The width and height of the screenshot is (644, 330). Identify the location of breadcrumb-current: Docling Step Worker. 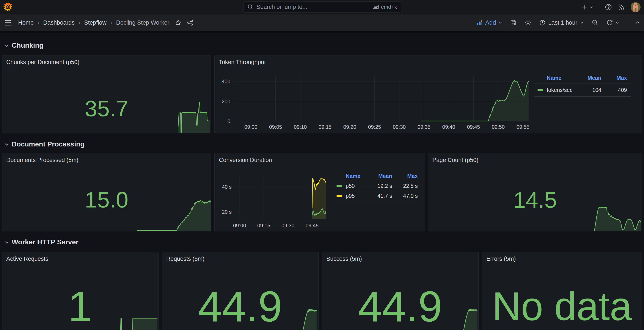
(142, 23).